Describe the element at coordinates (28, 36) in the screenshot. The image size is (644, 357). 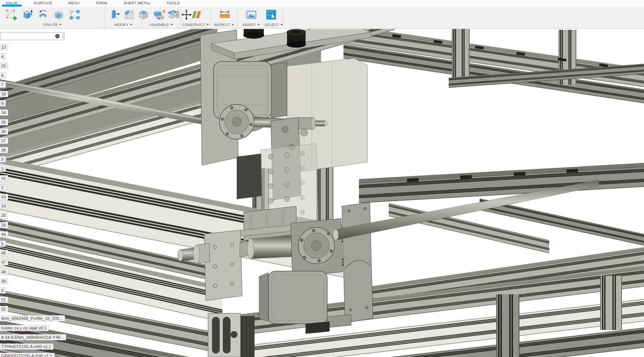
I see `search-input` at that location.